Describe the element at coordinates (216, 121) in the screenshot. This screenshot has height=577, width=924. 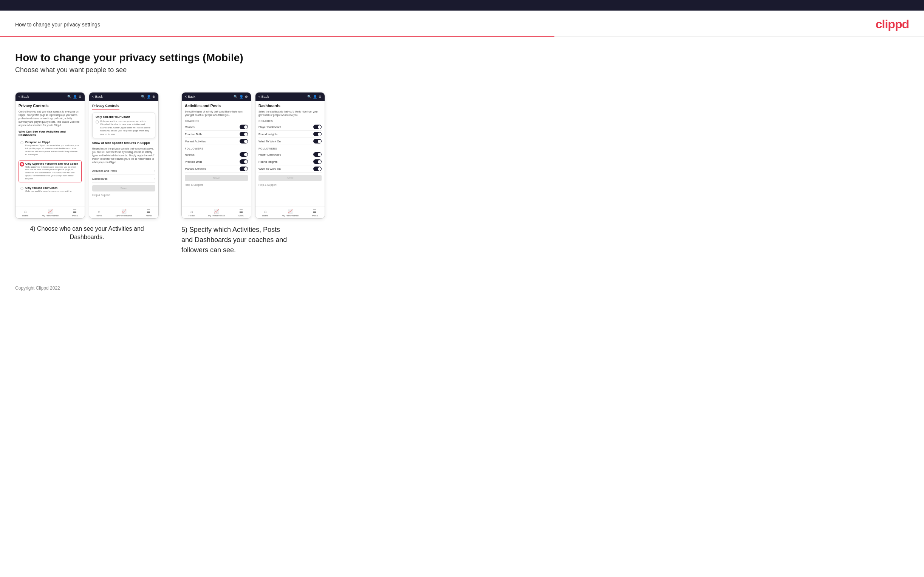
I see `coaches-label-3: COACHES` at that location.